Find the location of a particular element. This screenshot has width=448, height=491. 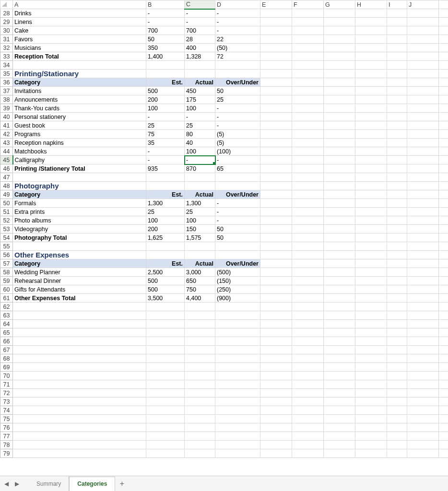

cell-J47 is located at coordinates (423, 177).